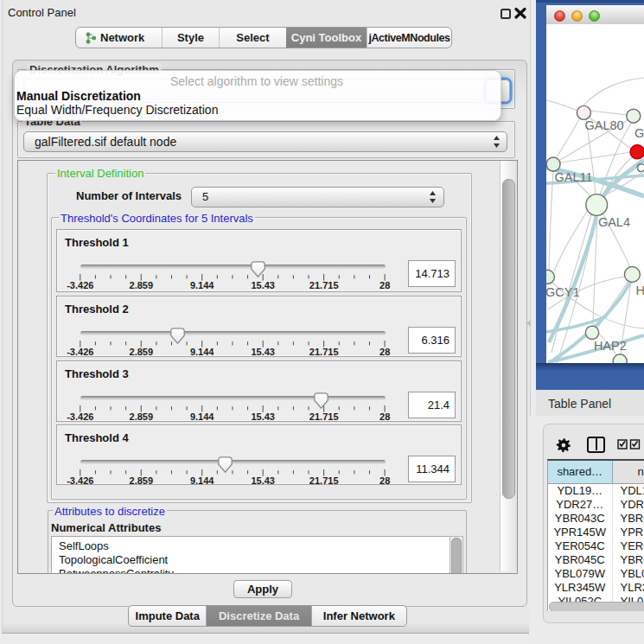  Describe the element at coordinates (640, 290) in the screenshot. I see `svg-text: H` at that location.